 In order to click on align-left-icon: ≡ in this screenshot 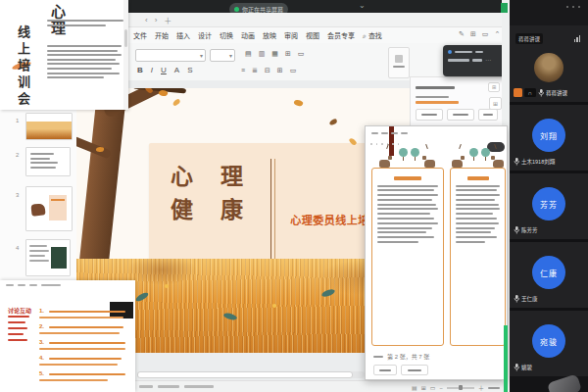, I will do `click(243, 71)`.